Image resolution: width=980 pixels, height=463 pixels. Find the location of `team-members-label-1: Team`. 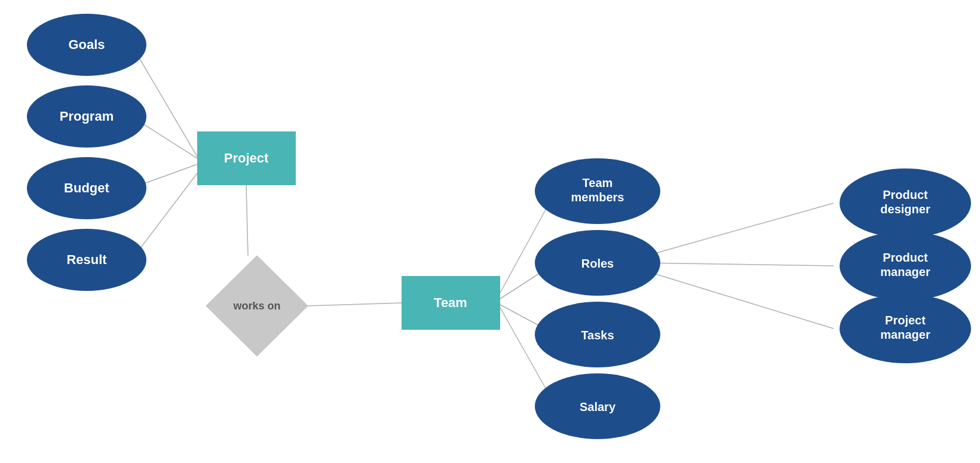

team-members-label-1: Team is located at coordinates (598, 183).